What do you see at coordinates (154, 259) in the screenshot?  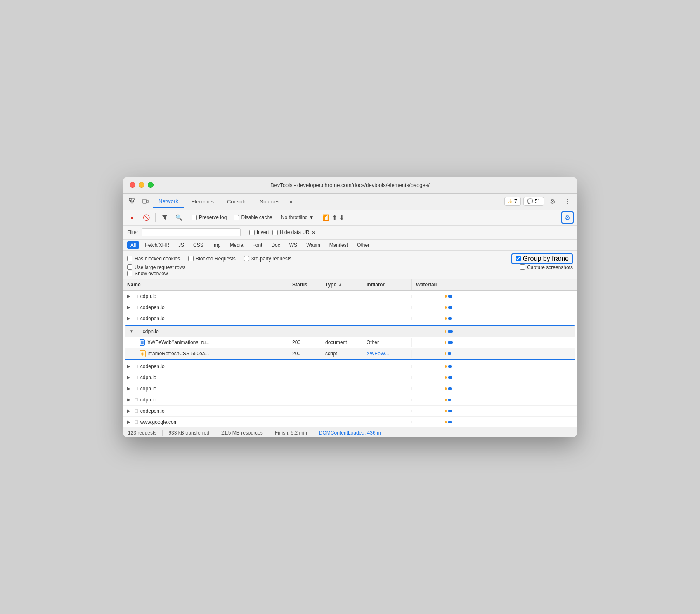 I see `has-blocked-cookies-label: Has blocked cookies` at bounding box center [154, 259].